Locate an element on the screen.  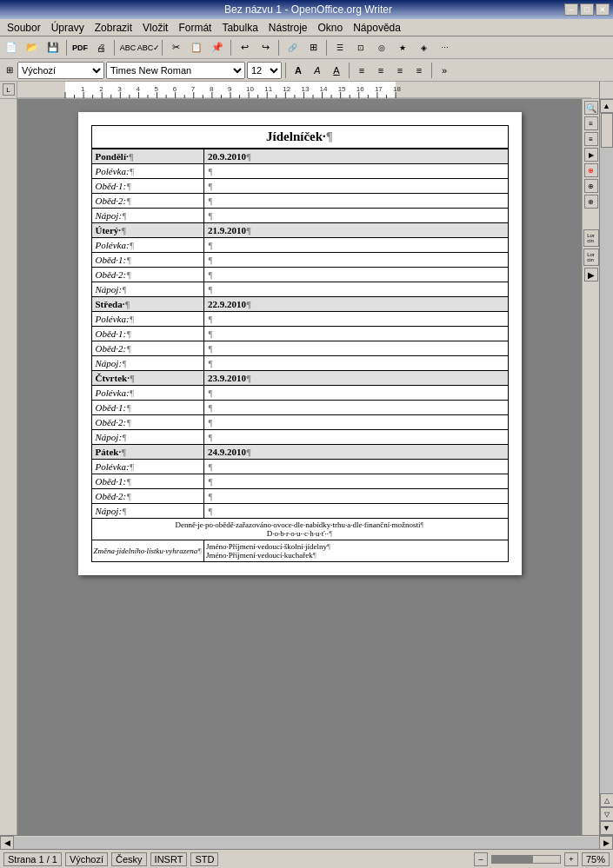
menu-soubor: Soubor is located at coordinates (24, 28).